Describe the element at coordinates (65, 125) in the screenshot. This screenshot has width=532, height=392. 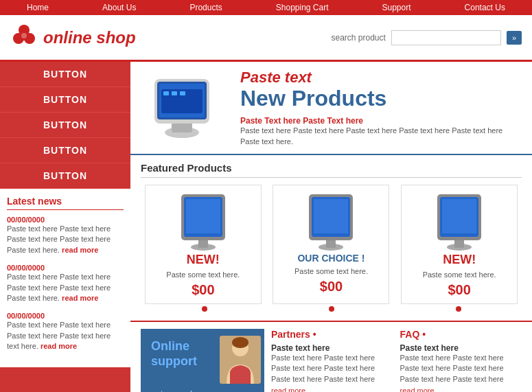
I see `sidebar-btn-3: BUTTON` at that location.